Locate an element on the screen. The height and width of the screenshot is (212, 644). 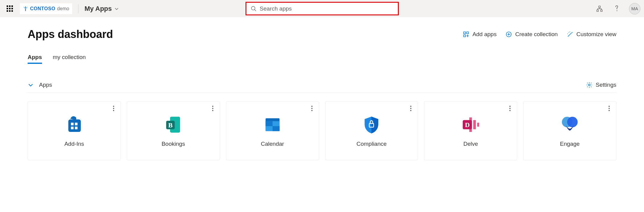
help-button is located at coordinates (617, 9).